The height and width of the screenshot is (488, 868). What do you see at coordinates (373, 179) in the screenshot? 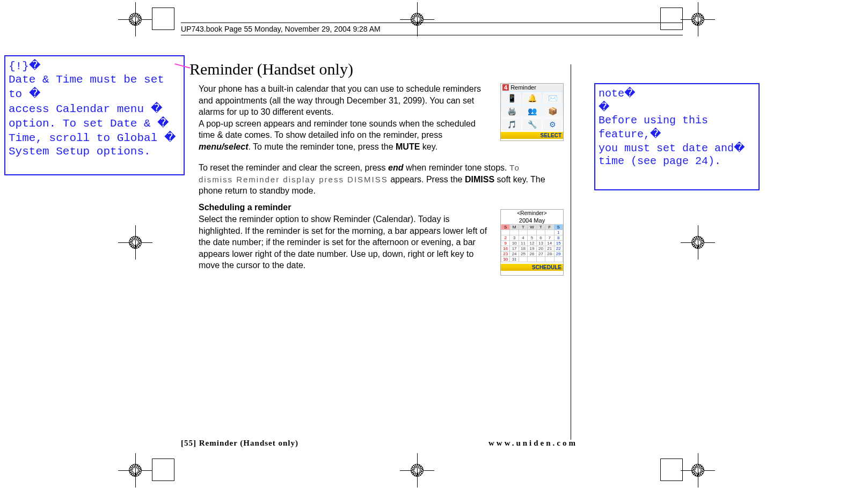
I see `paragraph-reset: To reset the reminder and clear the scre…` at bounding box center [373, 179].